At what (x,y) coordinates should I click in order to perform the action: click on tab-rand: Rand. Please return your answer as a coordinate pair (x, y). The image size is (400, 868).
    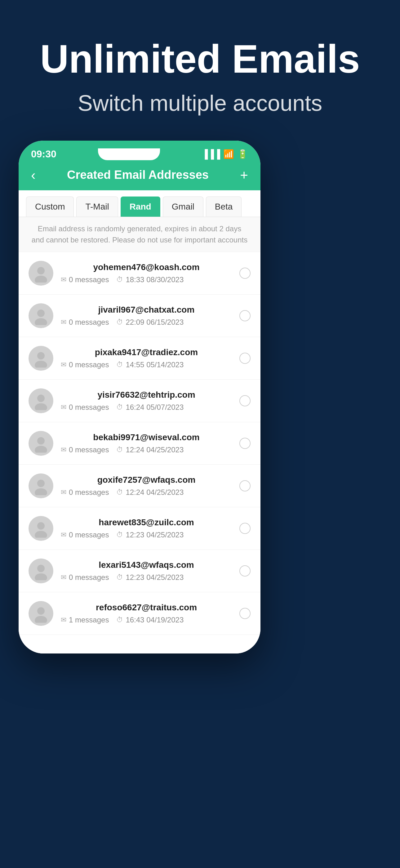
    Looking at the image, I should click on (140, 207).